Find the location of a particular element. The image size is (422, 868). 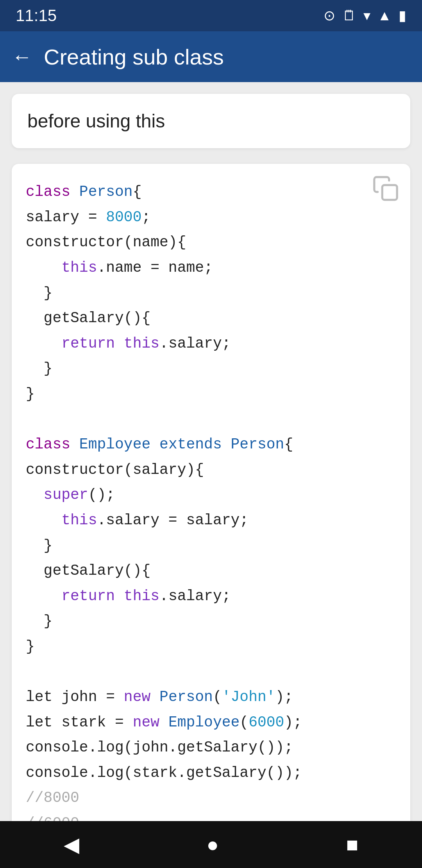

nav-recent-button: ■ is located at coordinates (352, 845).